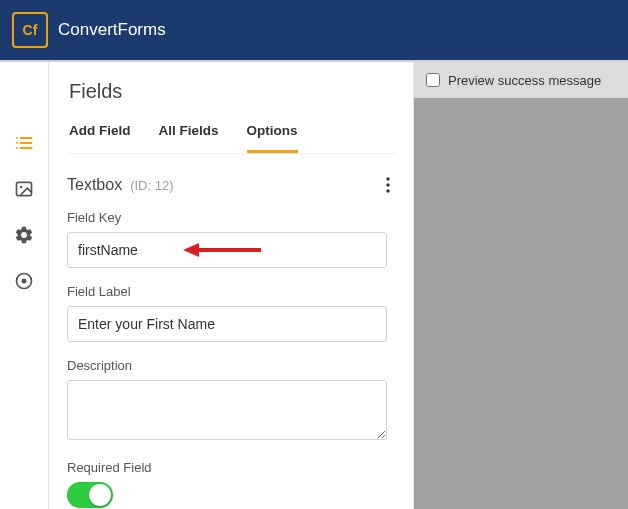 This screenshot has height=509, width=628. Describe the element at coordinates (227, 410) in the screenshot. I see `description-input` at that location.